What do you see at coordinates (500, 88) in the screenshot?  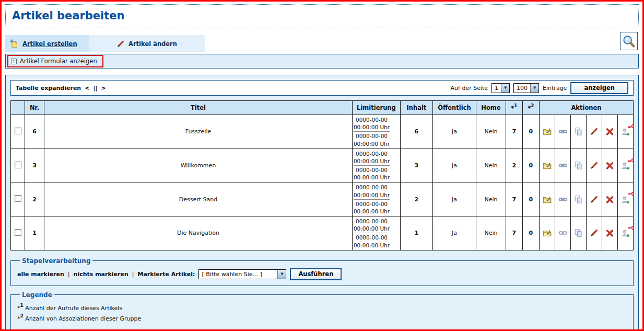 I see `page-select: 1 ▼` at bounding box center [500, 88].